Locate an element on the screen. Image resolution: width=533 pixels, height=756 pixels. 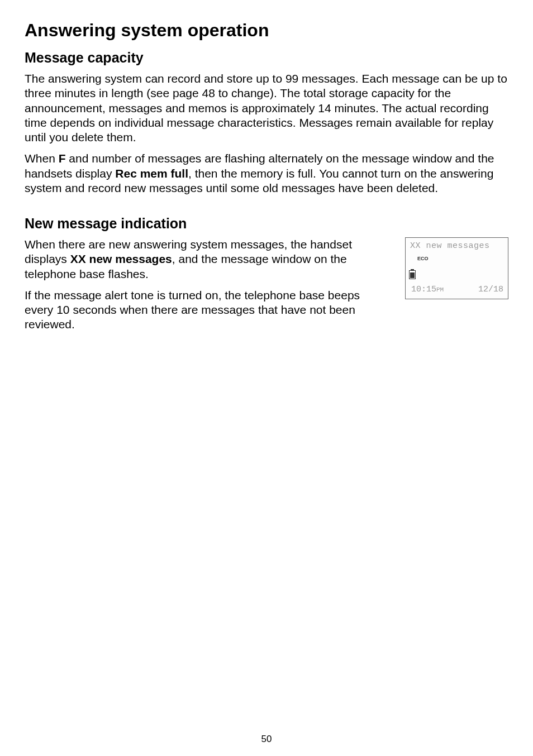
bold-f: F is located at coordinates (63, 159).